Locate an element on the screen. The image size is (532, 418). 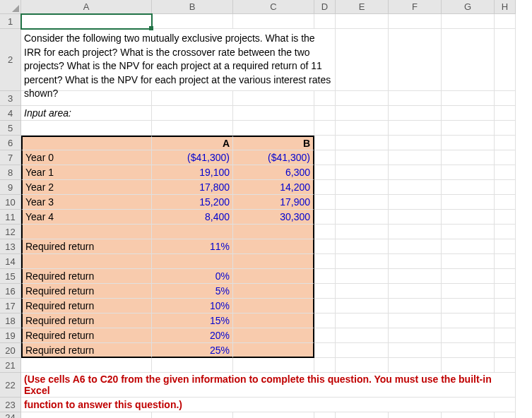
cell-H7 is located at coordinates (505, 158).